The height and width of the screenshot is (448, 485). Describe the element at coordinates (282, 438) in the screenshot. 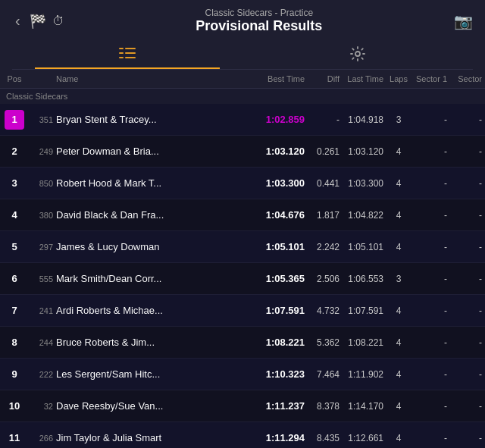

I see `best-time-cell: 1:11.294` at that location.